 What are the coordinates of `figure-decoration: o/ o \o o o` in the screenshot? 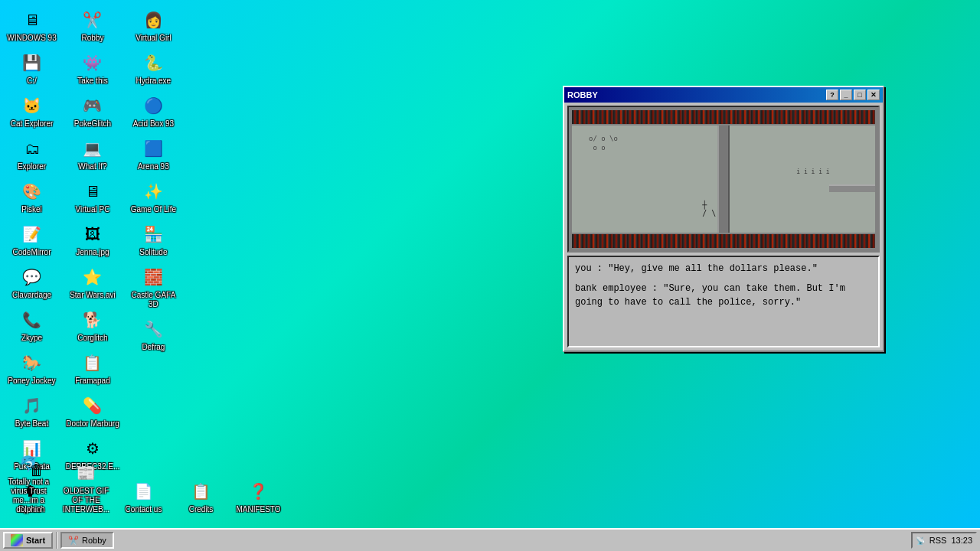 It's located at (603, 144).